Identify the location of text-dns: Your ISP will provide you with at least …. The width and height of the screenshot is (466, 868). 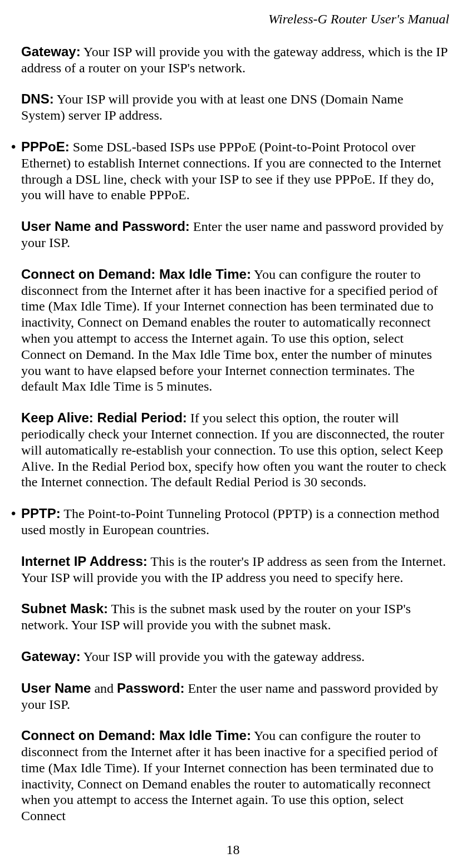
(212, 107).